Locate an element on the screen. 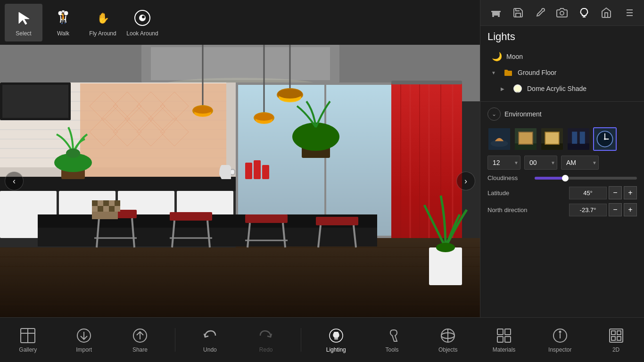 This screenshot has width=644, height=362. preset-morning-btn is located at coordinates (526, 139).